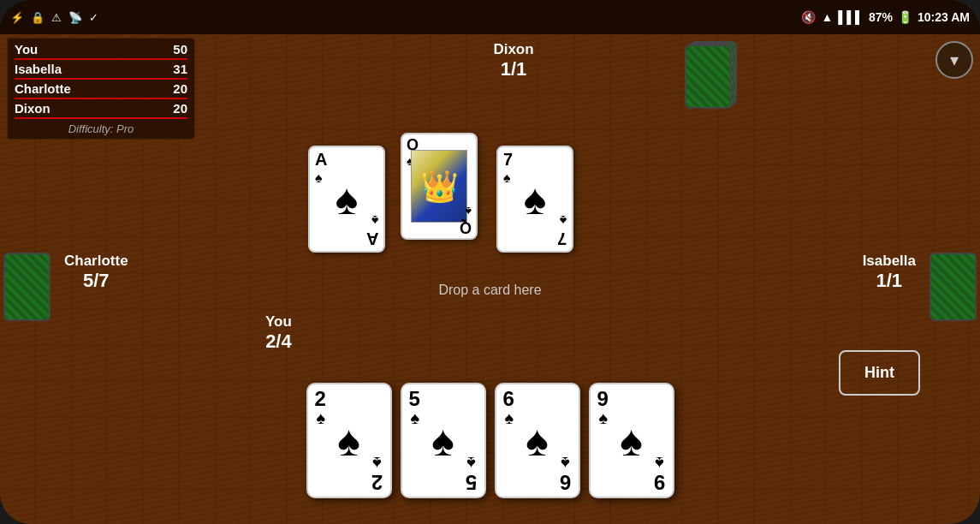 The height and width of the screenshot is (524, 980). Describe the element at coordinates (466, 220) in the screenshot. I see `queen-bottom-label: Q♠` at that location.